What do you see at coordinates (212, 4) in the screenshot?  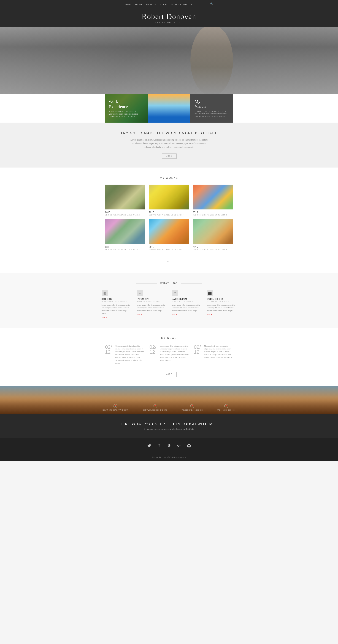 I see `search-icon: 🔍` at bounding box center [212, 4].